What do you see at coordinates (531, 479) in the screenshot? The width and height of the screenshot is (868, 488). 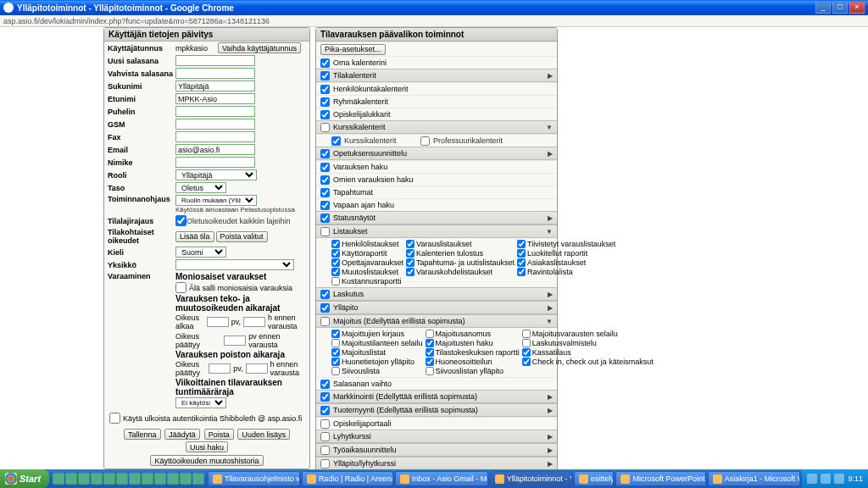 I see `taskbar-button: Ylläpitotoiminnot - Yll...` at bounding box center [531, 479].